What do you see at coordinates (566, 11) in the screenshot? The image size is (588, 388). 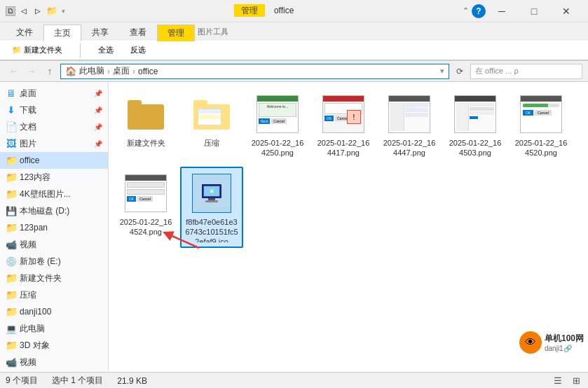 I see `close-button: ✕` at bounding box center [566, 11].